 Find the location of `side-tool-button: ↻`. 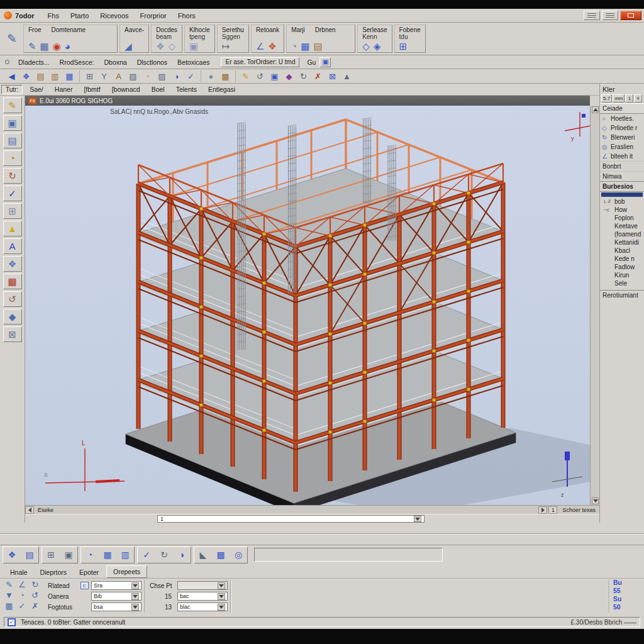

side-tool-button: ↻ is located at coordinates (13, 176).